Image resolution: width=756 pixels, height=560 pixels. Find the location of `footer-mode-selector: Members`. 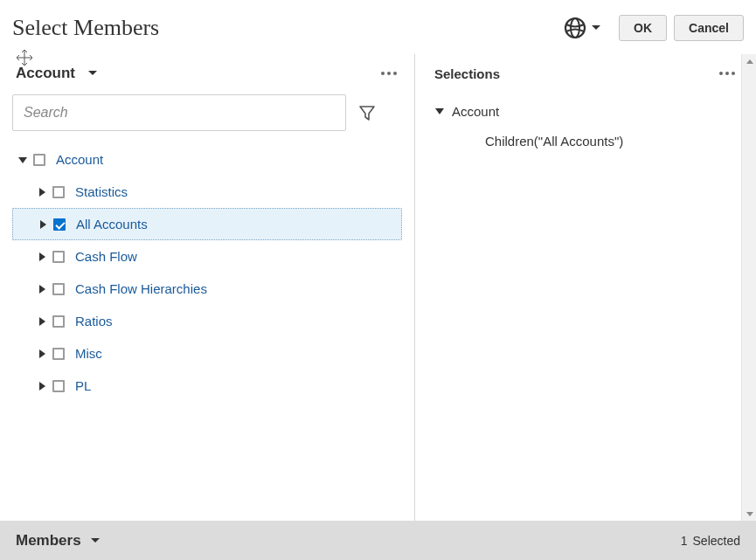

footer-mode-selector: Members is located at coordinates (58, 541).